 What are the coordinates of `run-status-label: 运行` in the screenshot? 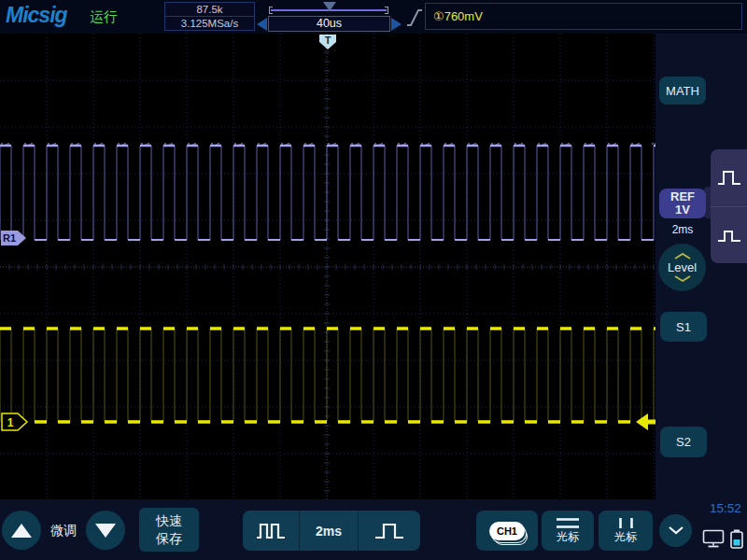 It's located at (104, 17).